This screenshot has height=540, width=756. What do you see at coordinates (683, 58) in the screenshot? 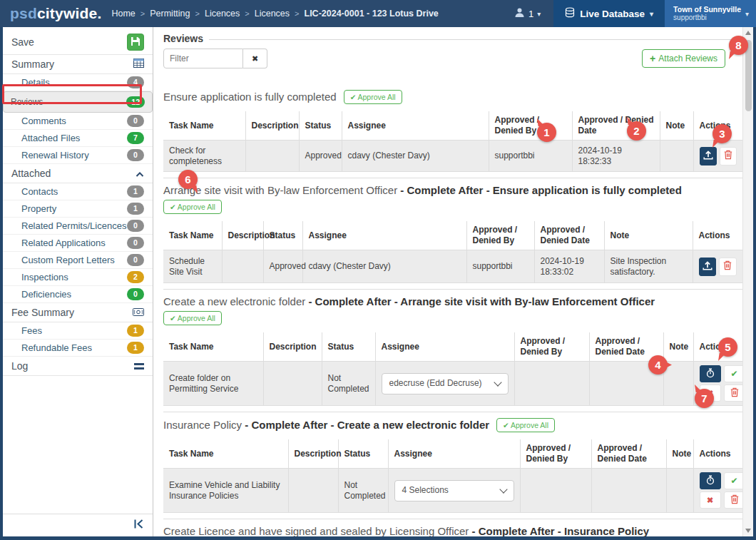
I see `attach-reviews-button: + Attach Reviews` at bounding box center [683, 58].